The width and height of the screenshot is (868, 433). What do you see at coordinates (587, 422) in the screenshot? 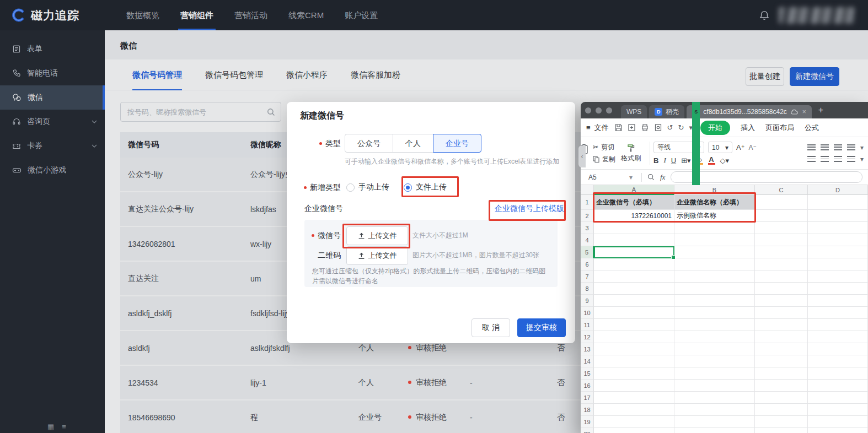
I see `sheet-row-header: 19` at bounding box center [587, 422].